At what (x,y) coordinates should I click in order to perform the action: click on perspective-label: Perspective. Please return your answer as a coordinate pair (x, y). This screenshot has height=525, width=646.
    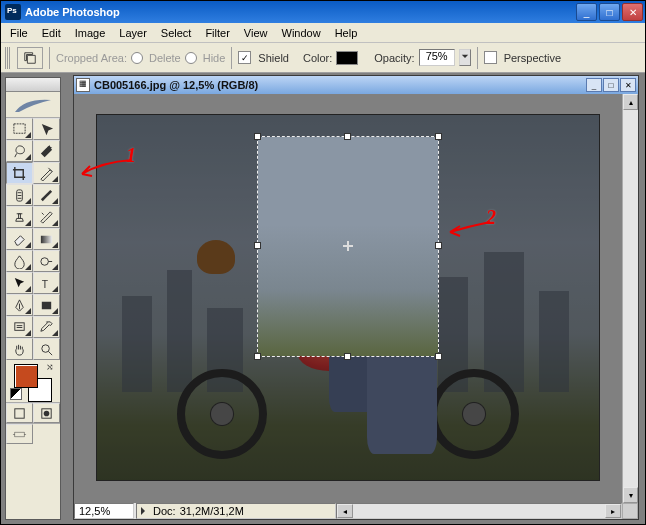
    Looking at the image, I should click on (532, 58).